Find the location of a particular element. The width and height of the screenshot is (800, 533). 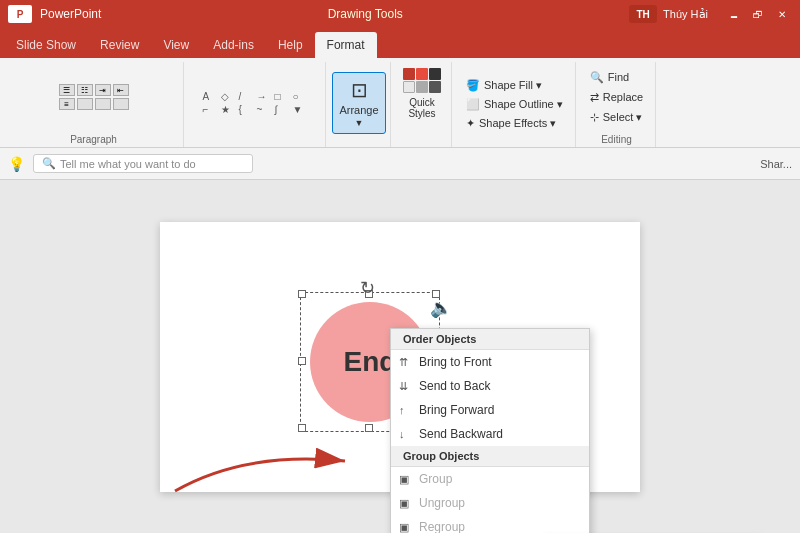

lightbulb-icon: 💡 is located at coordinates (16, 164).